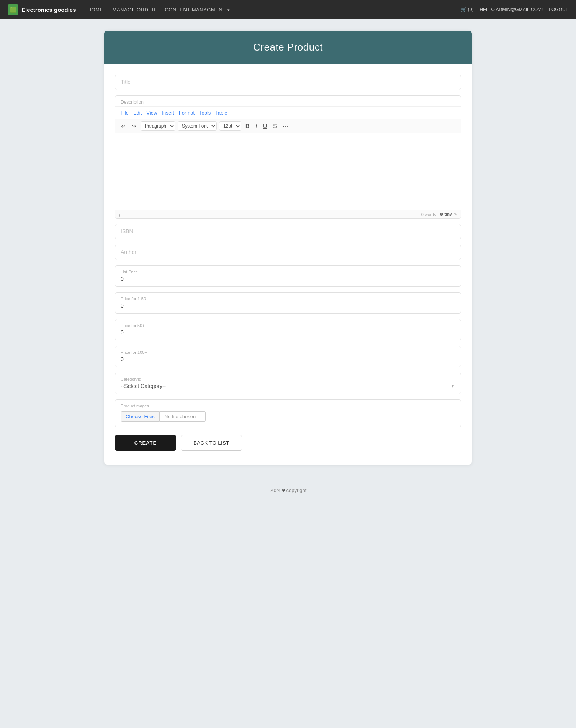 The width and height of the screenshot is (576, 728). Describe the element at coordinates (288, 352) in the screenshot. I see `price-100-plus-label: Price for 100+` at that location.